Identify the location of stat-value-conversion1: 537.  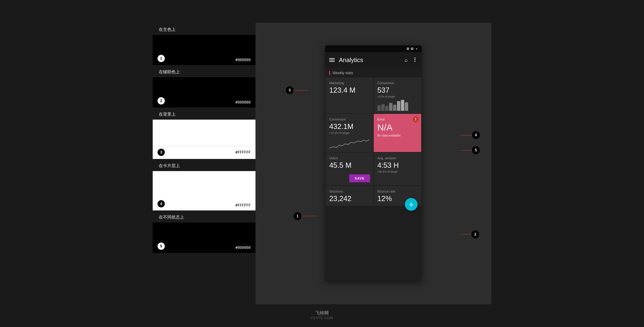
(397, 90).